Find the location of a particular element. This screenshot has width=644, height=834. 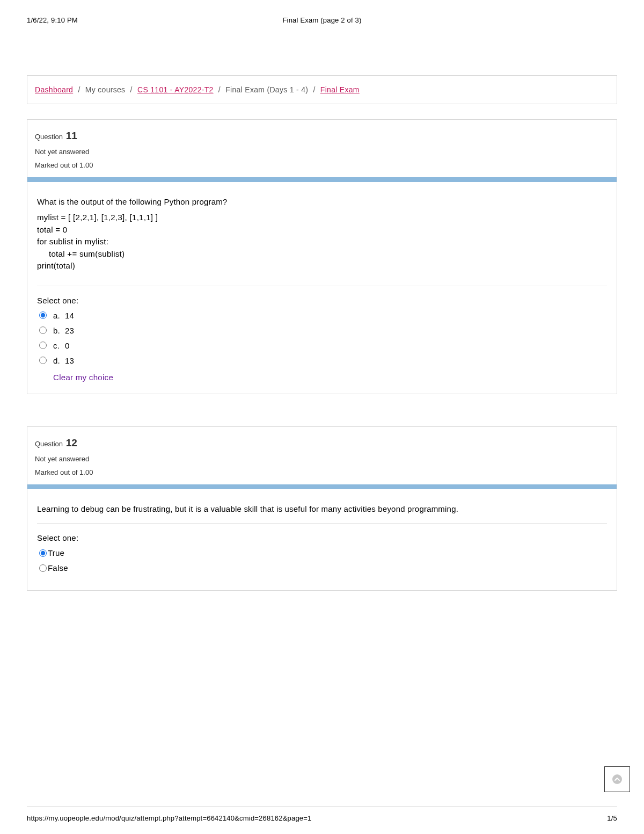

question-prompt: What is the output of the following Pyth… is located at coordinates (322, 202).